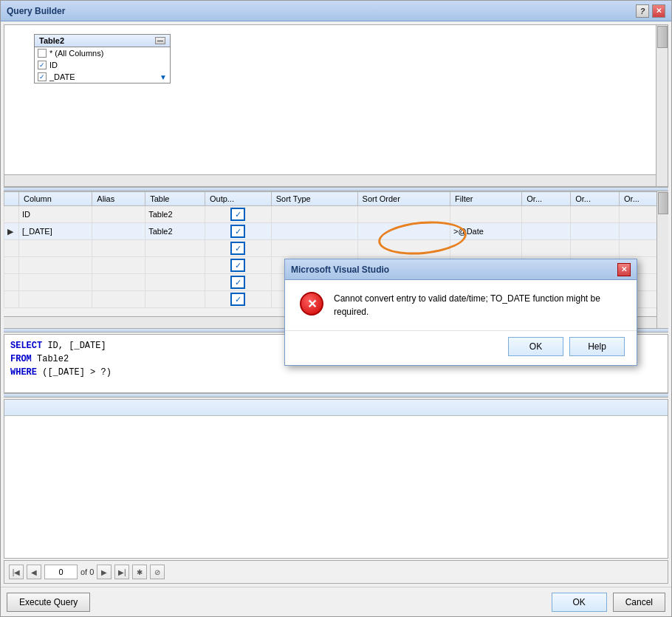  I want to click on window-titlebar: Query Builder ? ✕, so click(336, 11).